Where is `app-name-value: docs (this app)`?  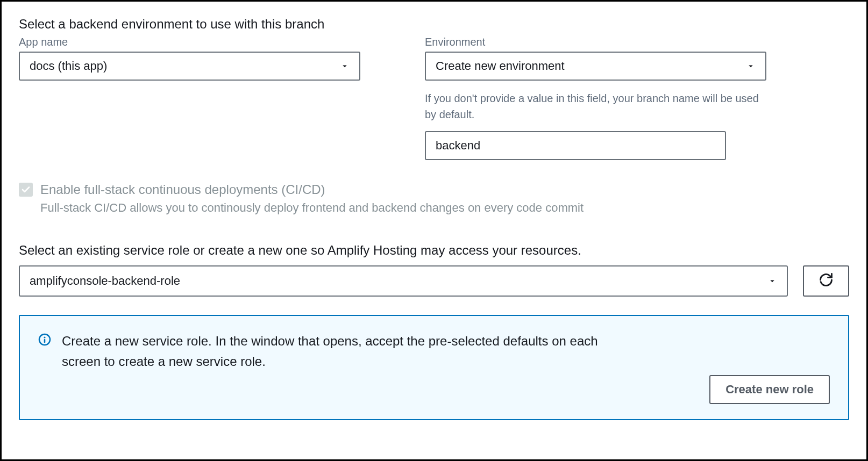 app-name-value: docs (this app) is located at coordinates (68, 66).